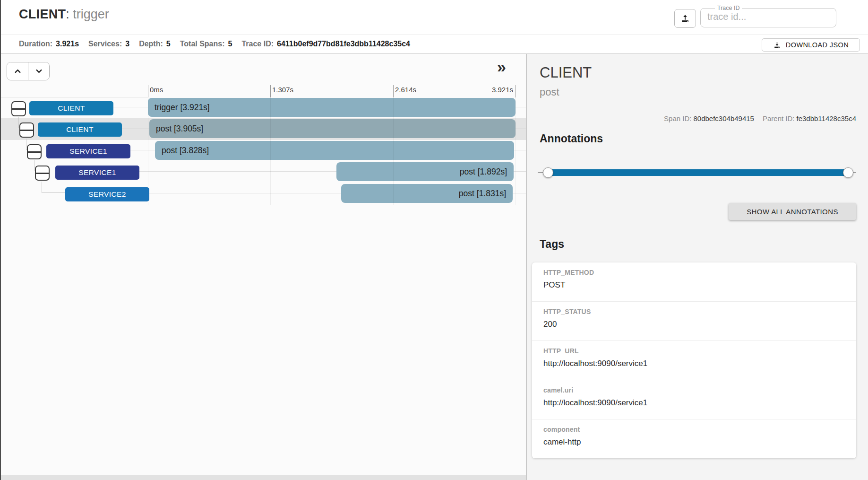  I want to click on pane-divider, so click(526, 267).